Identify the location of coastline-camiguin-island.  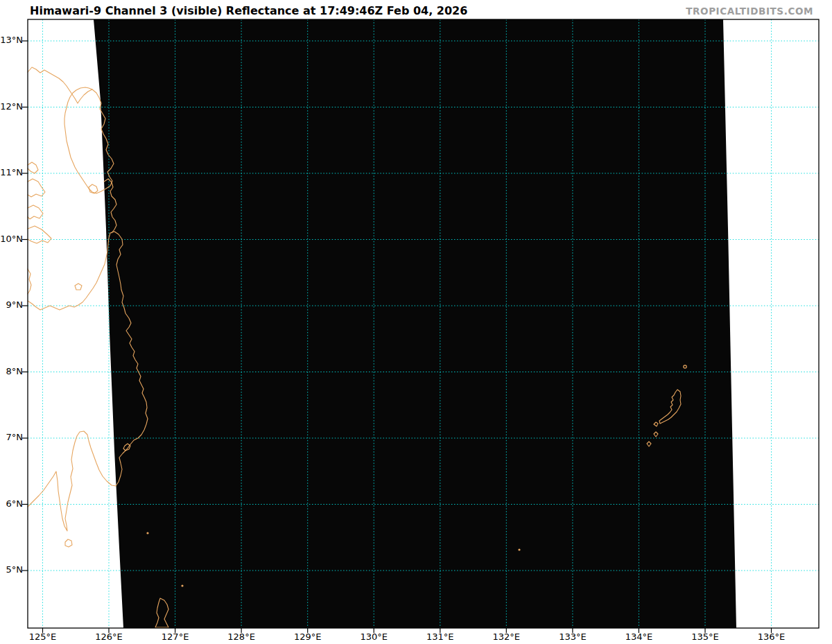
(78, 287).